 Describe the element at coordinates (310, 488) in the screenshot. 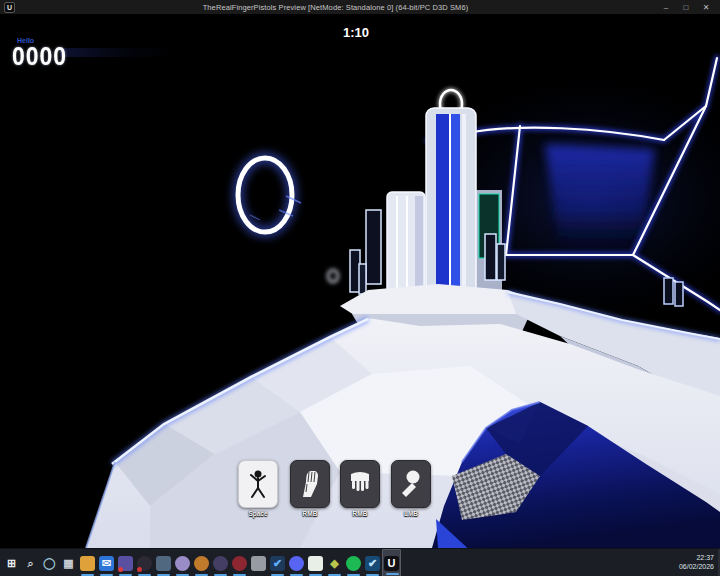

I see `hint-fist: RMB` at that location.